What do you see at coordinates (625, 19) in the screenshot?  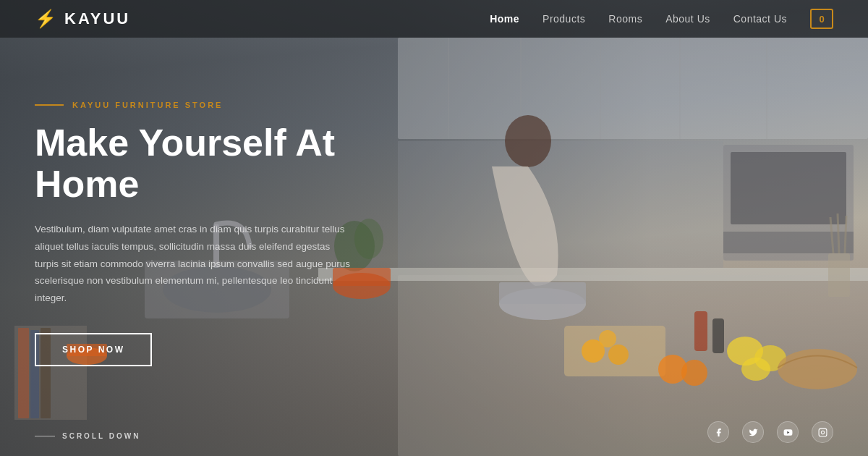 I see `nav-item-rooms: Rooms` at bounding box center [625, 19].